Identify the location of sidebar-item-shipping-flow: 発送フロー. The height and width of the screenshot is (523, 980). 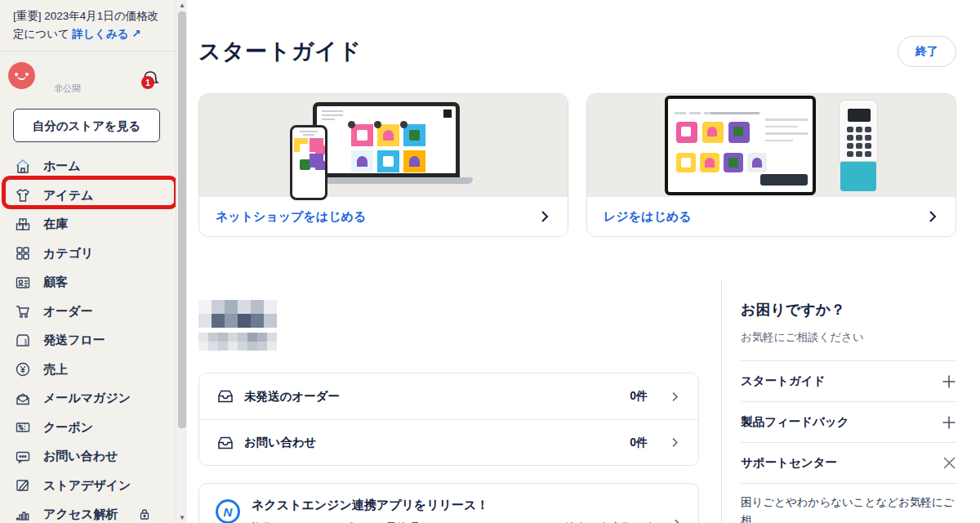
(88, 341).